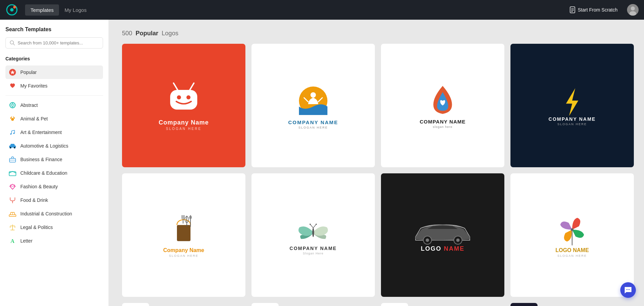 This screenshot has height=306, width=644. I want to click on sidebar-item-food-label: Food & Drink, so click(34, 200).